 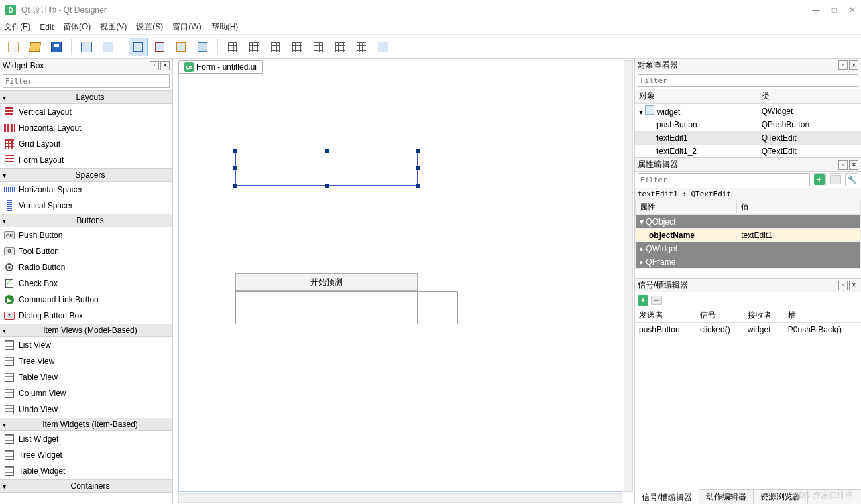 I want to click on remove-signal-button: −, so click(x=656, y=300).